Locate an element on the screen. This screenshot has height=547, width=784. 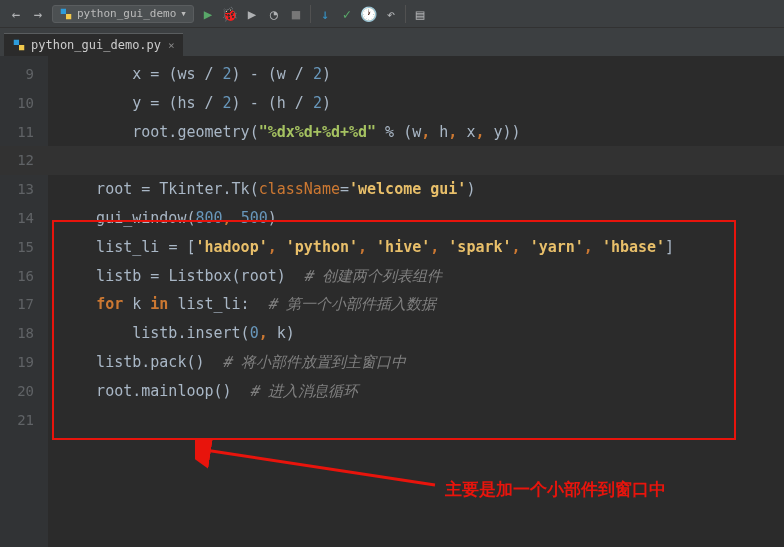
line-gutter: 9 10 11 12 13 14 15 16 17 18 19 20 21 is located at coordinates (24, 302).